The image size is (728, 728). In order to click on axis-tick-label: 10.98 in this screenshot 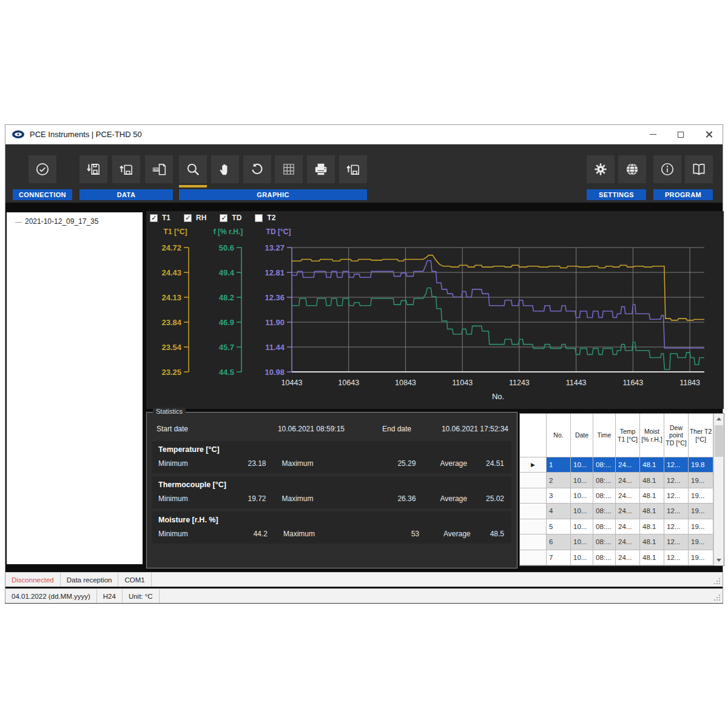, I will do `click(274, 372)`.